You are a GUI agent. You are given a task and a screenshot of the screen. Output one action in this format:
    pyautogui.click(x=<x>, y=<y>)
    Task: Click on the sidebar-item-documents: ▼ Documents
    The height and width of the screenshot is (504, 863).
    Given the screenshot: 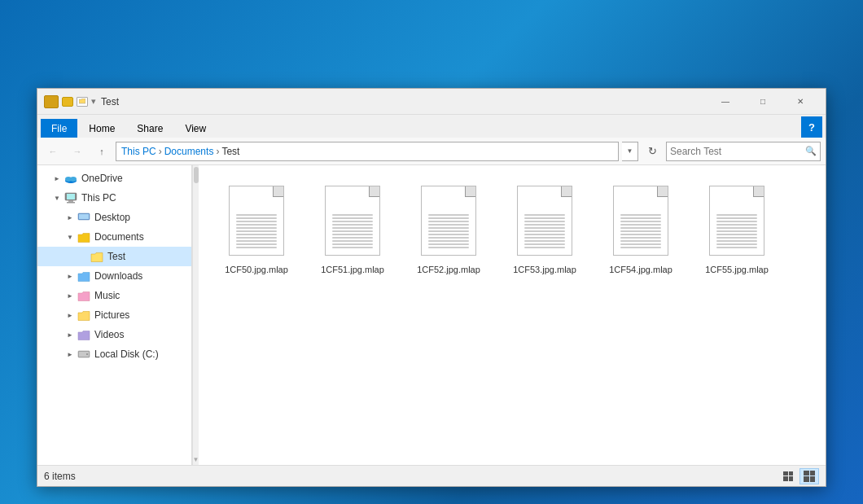 What is the action you would take?
    pyautogui.click(x=114, y=237)
    